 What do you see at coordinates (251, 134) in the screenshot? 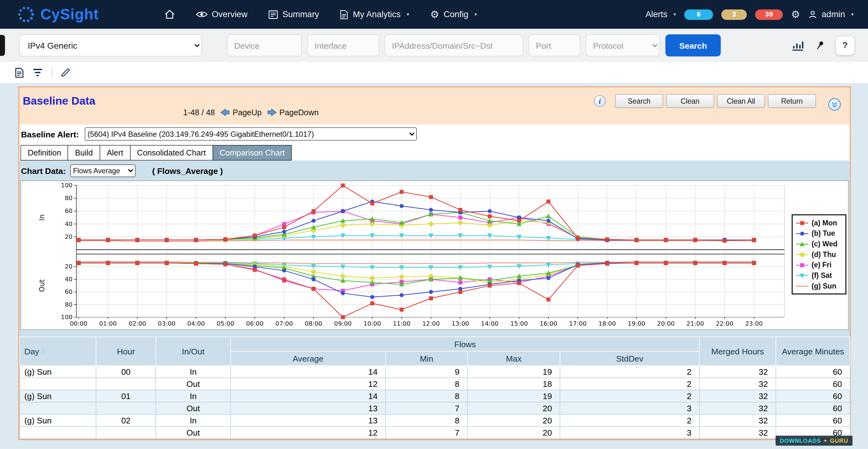
I see `baseline-alert-select: (5604) IPv4 Baseline (203.149.76.249-495…` at bounding box center [251, 134].